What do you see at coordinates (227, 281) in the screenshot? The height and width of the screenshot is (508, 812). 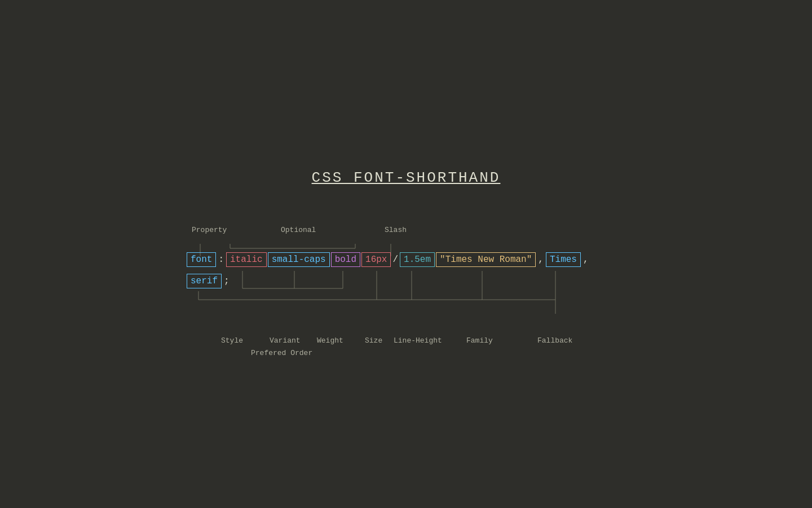 I see `token-semicolon: ;` at bounding box center [227, 281].